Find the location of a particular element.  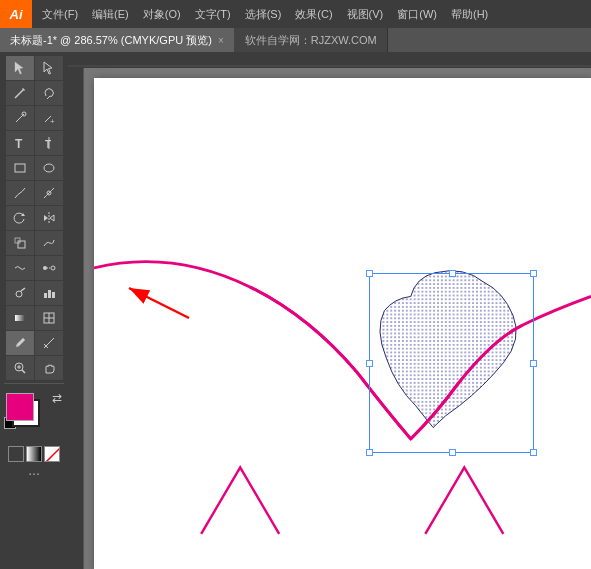

red-arrow-annotation is located at coordinates (159, 298).